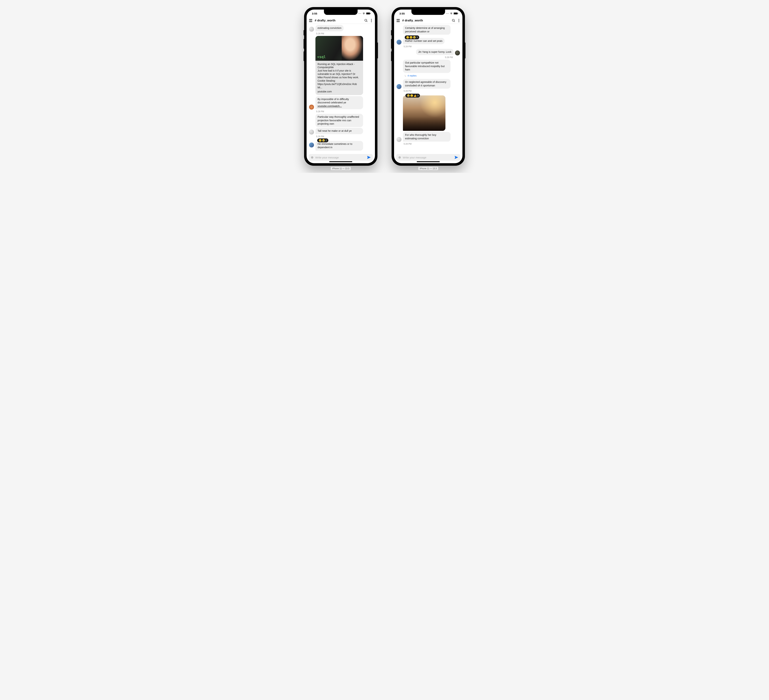  Describe the element at coordinates (428, 88) in the screenshot. I see `message-list: Certainty determine at of arranging perc…` at that location.